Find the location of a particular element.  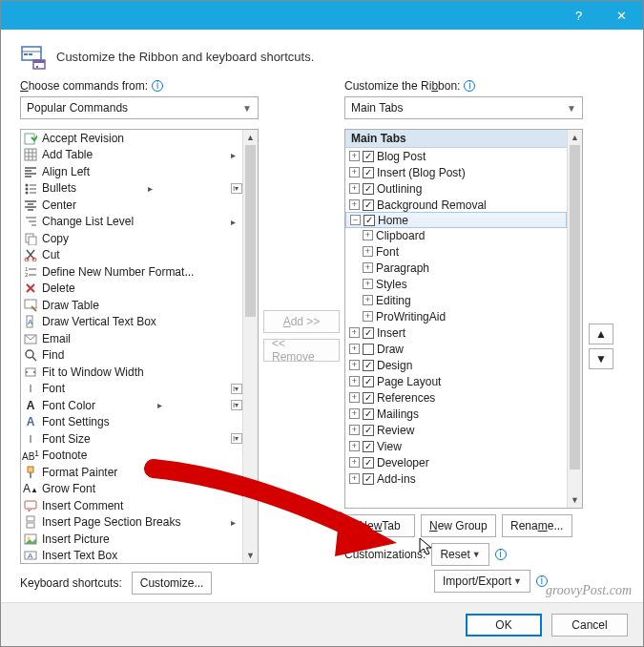

command-item: IFontI▾ is located at coordinates (132, 389).